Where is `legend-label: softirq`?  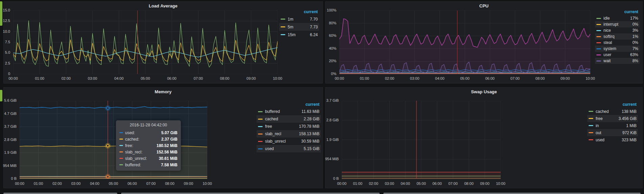
legend-label: softirq is located at coordinates (609, 37).